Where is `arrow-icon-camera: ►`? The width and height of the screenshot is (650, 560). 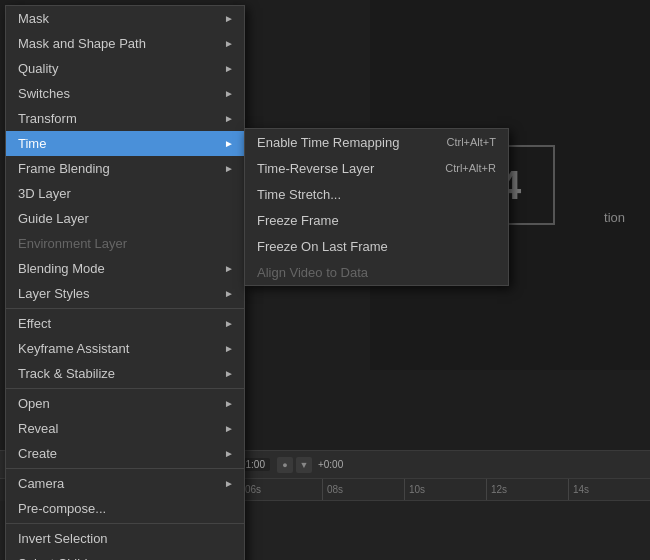
arrow-icon-camera: ► is located at coordinates (229, 484).